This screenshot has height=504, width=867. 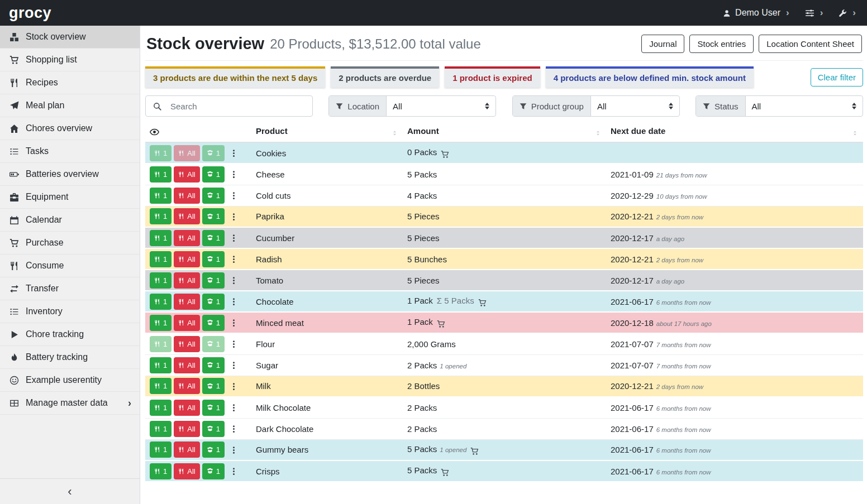 What do you see at coordinates (70, 152) in the screenshot?
I see `sidebar-item-tasks: Tasks` at bounding box center [70, 152].